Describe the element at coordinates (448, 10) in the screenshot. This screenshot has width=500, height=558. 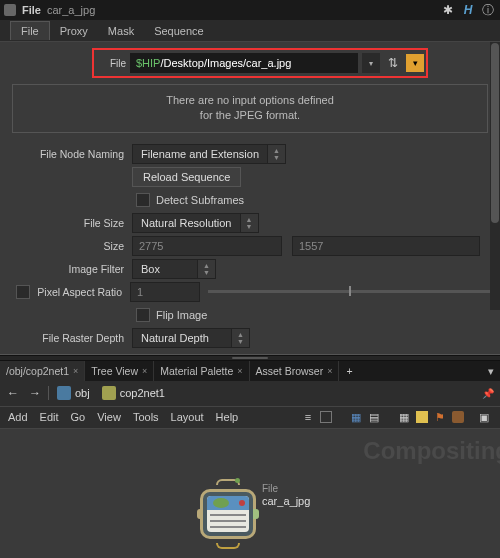
I see `gear-icon: ✱` at that location.